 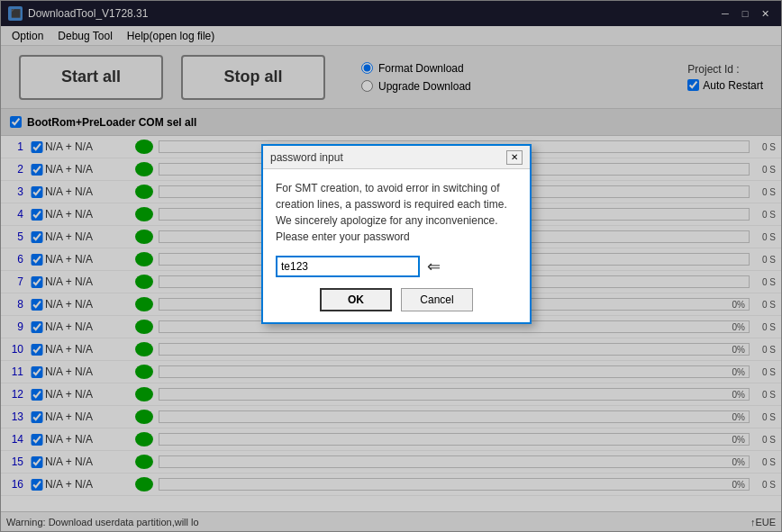 I want to click on dialog-title-bar: password input ✕, so click(x=396, y=158).